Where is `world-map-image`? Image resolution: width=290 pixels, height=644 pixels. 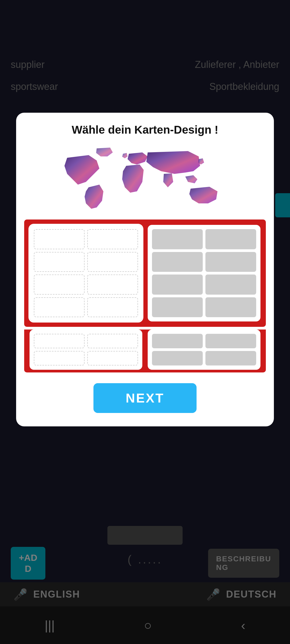
world-map-image is located at coordinates (145, 179).